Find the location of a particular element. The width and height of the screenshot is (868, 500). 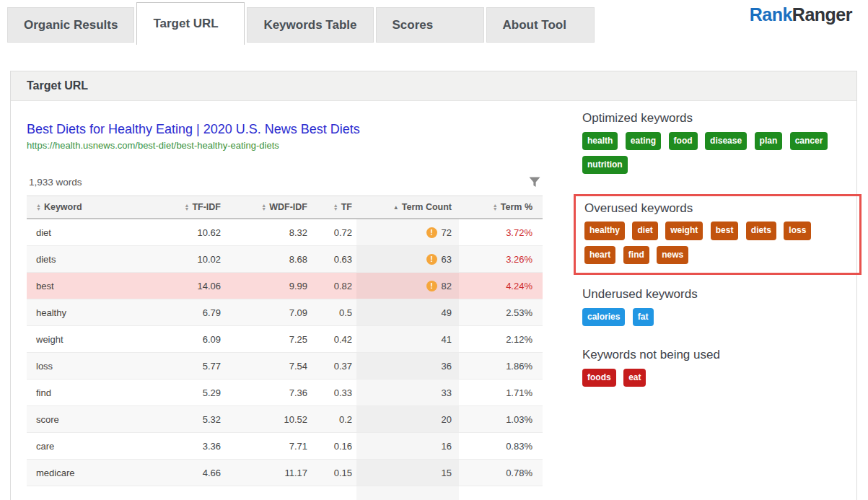

tab-label: Target URL is located at coordinates (185, 24).